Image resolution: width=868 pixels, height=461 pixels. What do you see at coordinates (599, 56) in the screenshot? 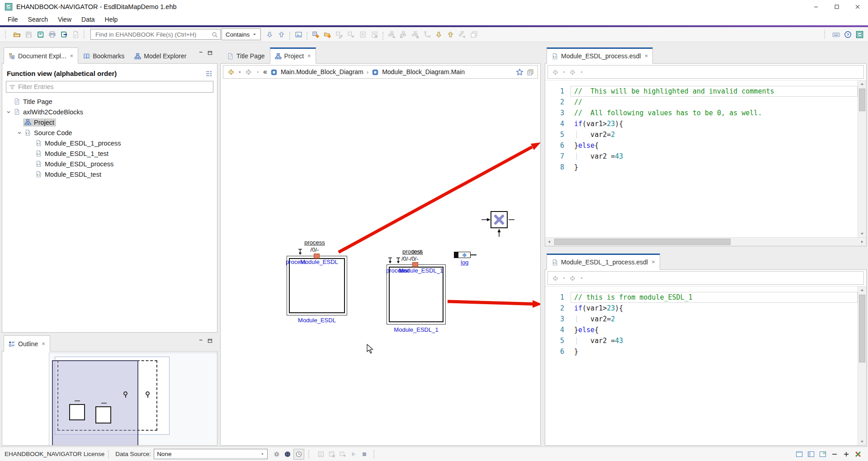
I see `tab-module-esdl-process-esdl: Module_ESDL_process.esdl×` at bounding box center [599, 56].